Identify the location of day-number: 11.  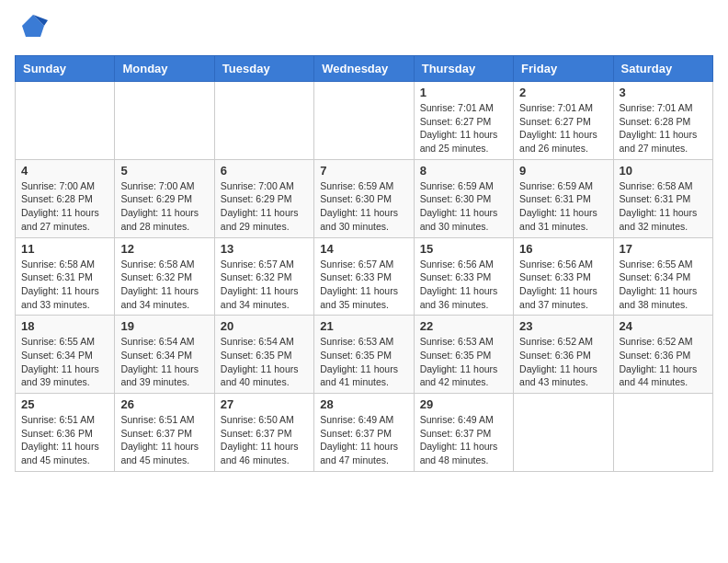
(64, 248).